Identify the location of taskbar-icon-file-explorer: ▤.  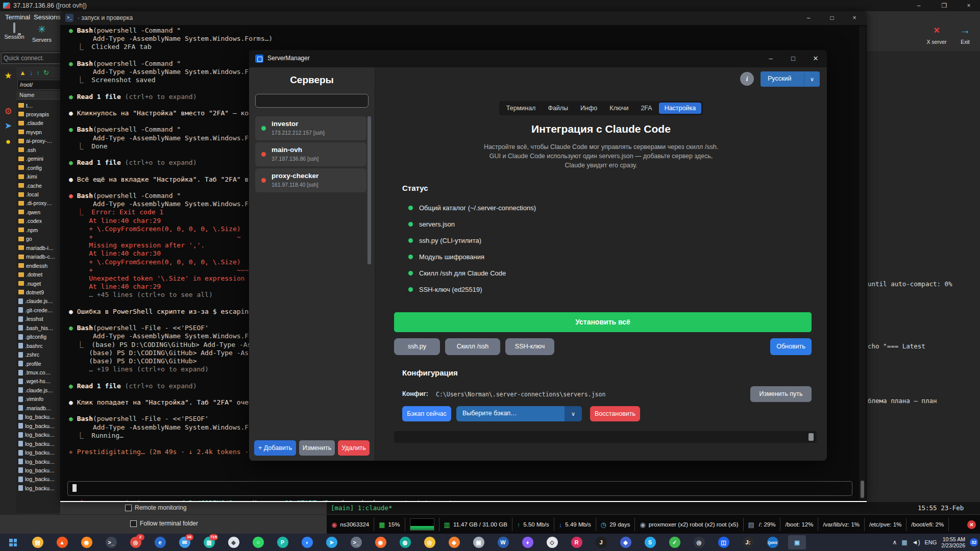
(38, 542).